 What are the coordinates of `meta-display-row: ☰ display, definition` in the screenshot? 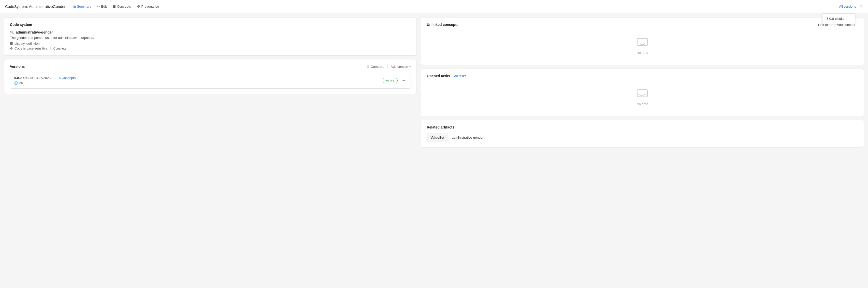 It's located at (210, 44).